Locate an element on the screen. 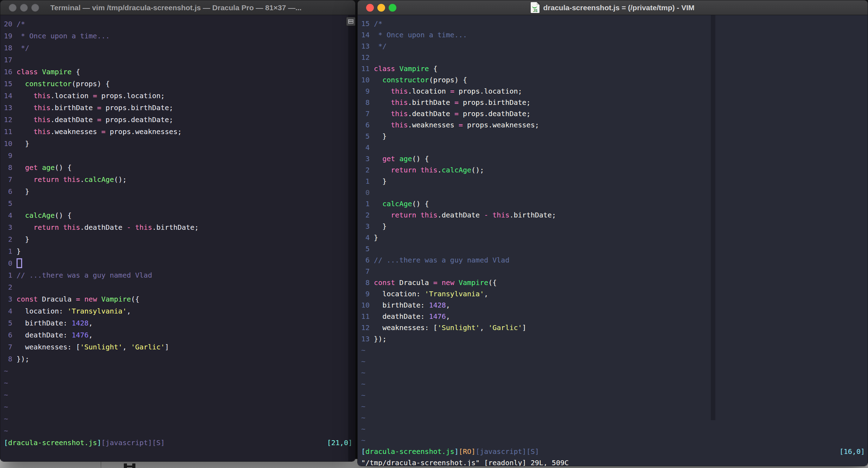 This screenshot has height=468, width=868. code-token: , is located at coordinates (91, 323).